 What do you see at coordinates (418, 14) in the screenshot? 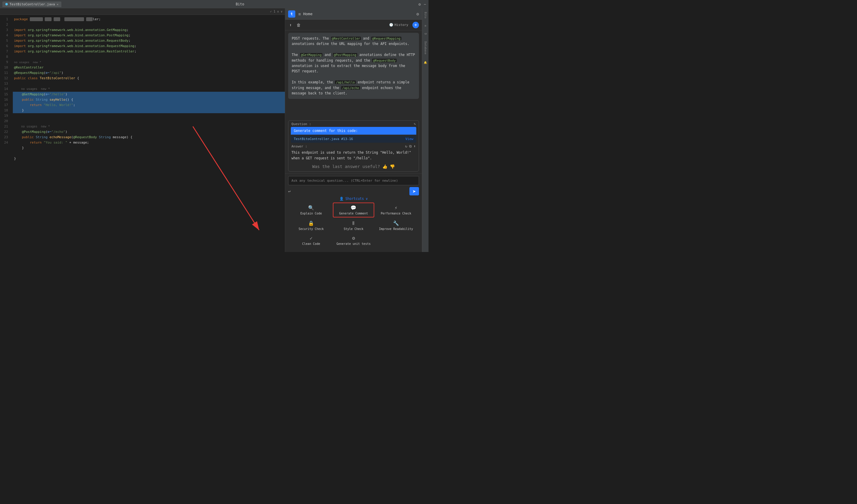
I see `bito-gear-icon: ⚙` at bounding box center [418, 14].